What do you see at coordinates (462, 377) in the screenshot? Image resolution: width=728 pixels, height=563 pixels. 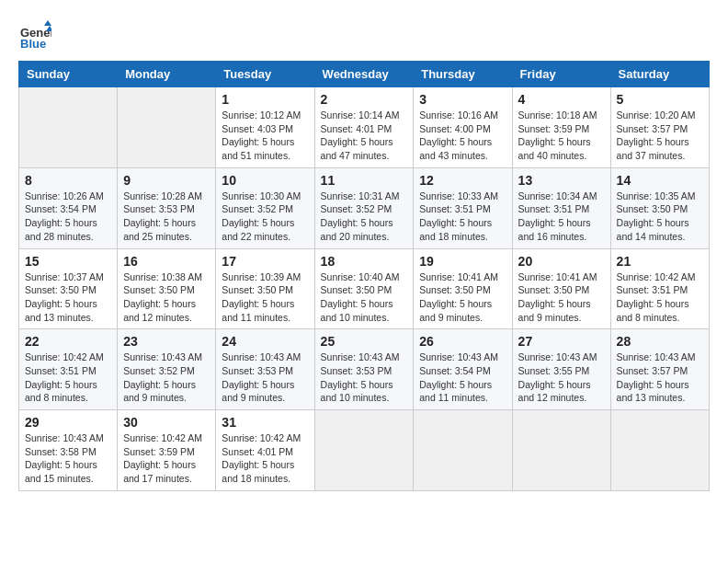 I see `day-info: Sunrise: 10:43 AM Sunset: 3:54 PM Daylig…` at bounding box center [462, 377].